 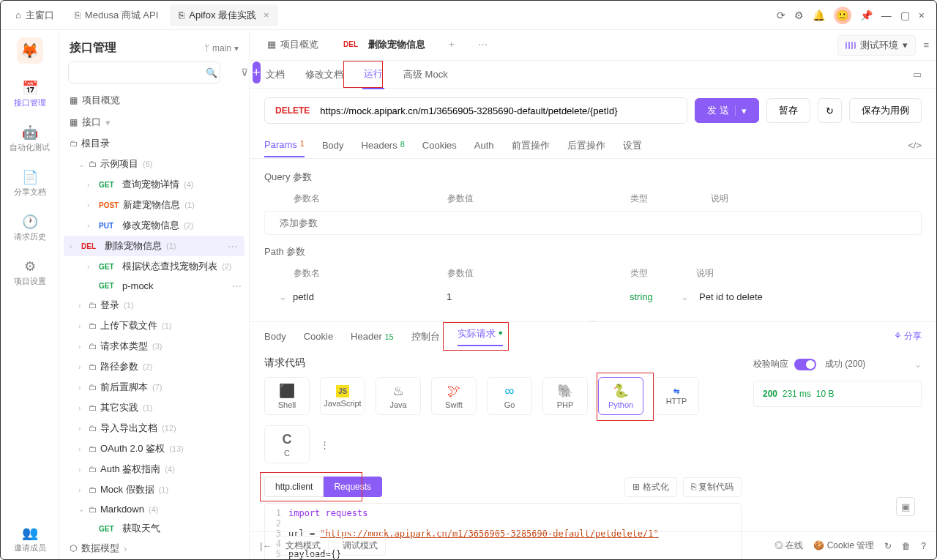 What do you see at coordinates (287, 444) in the screenshot?
I see `lang-c: CC` at bounding box center [287, 444].